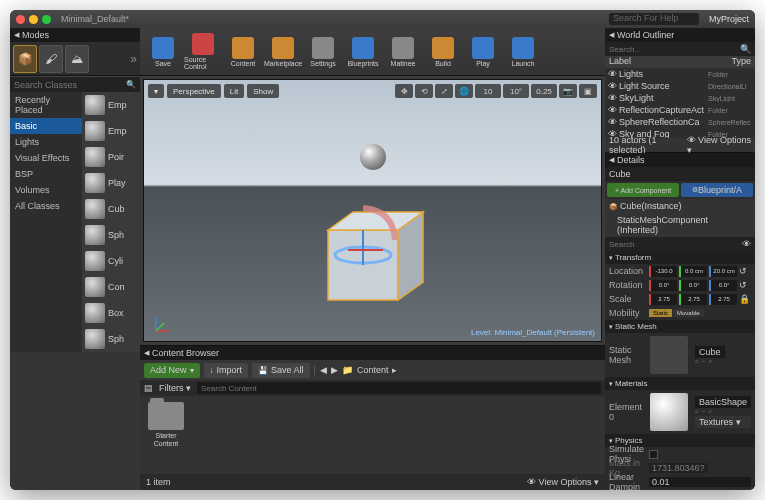 The height and width of the screenshot is (500, 765). I want to click on eye-icon: 👁, so click(746, 244).